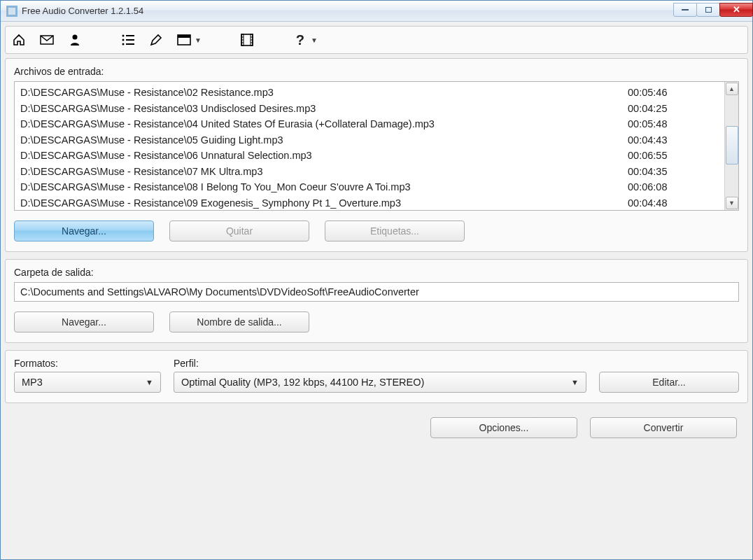 Image resolution: width=753 pixels, height=560 pixels. What do you see at coordinates (663, 428) in the screenshot?
I see `convert-button: Convertir` at bounding box center [663, 428].